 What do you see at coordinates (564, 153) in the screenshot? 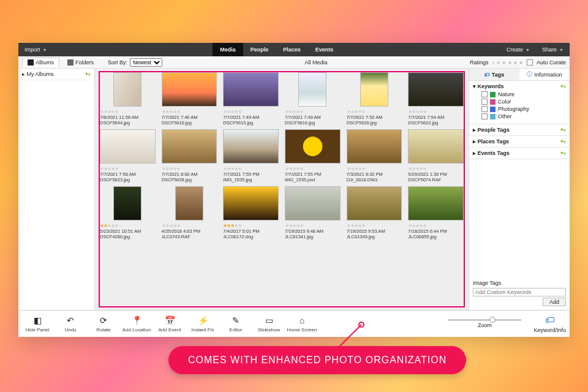
I see `add-events-tag-button: +▾` at bounding box center [564, 153].